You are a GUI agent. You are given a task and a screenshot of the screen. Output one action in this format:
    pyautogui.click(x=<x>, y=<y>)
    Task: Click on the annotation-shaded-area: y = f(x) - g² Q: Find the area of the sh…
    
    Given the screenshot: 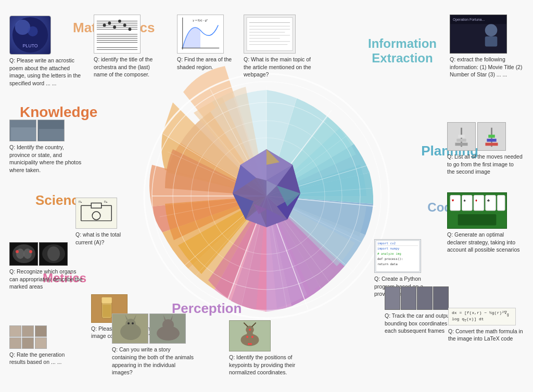 What is the action you would take?
    pyautogui.click(x=206, y=43)
    